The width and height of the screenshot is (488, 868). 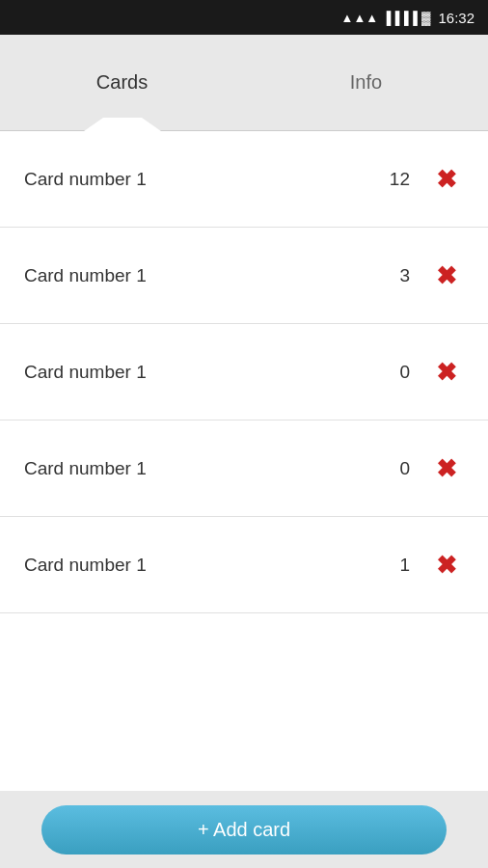 I want to click on delete-button-2: ✖, so click(x=447, y=276).